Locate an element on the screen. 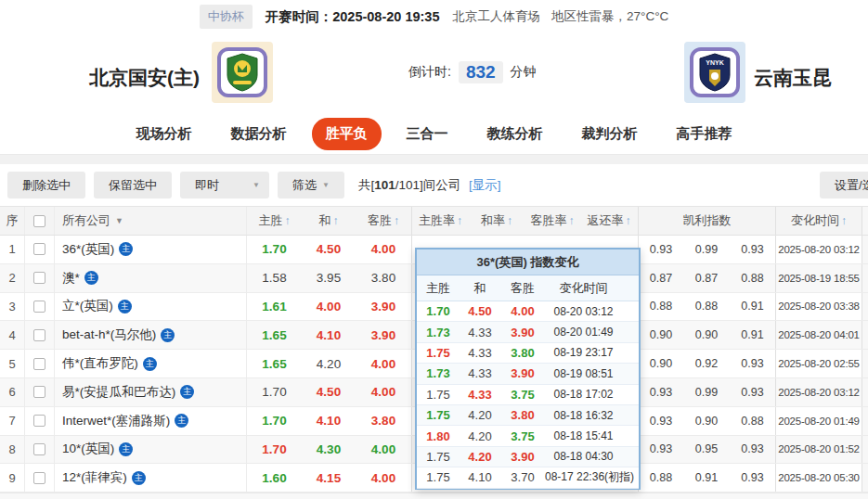 Image resolution: width=868 pixels, height=499 pixels. popup-row: 1.734.333.9008-20 01:49 is located at coordinates (527, 332).